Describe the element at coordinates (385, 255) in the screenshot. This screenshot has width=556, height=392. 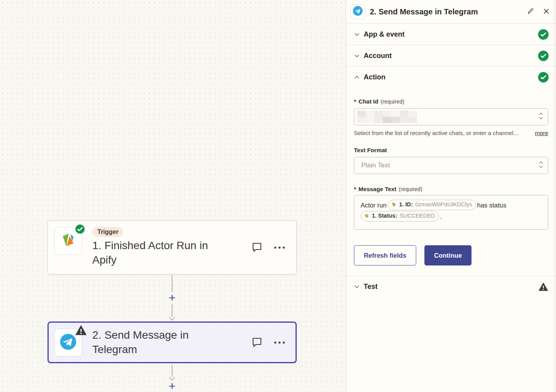
I see `refresh-fields-button: Refresh fields` at that location.